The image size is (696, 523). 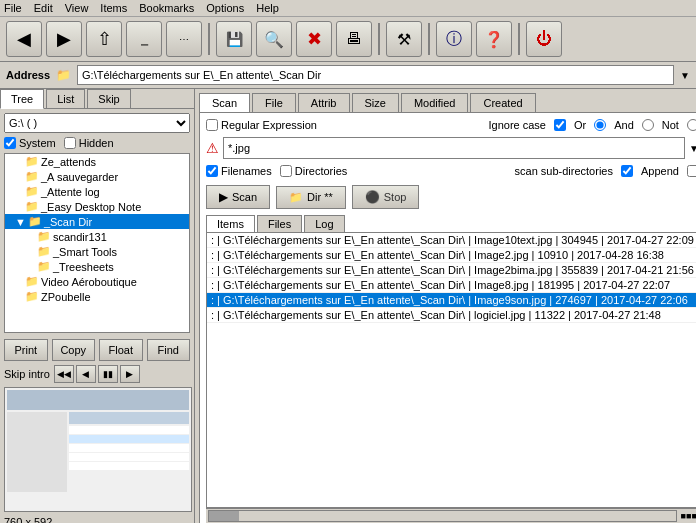 I want to click on tools-button: ⚒, so click(x=404, y=39).